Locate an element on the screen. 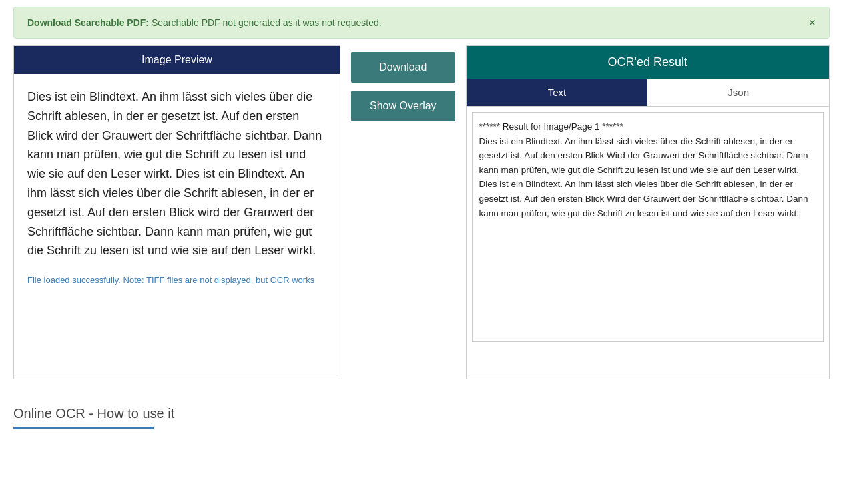  tab-json: Json is located at coordinates (738, 92).